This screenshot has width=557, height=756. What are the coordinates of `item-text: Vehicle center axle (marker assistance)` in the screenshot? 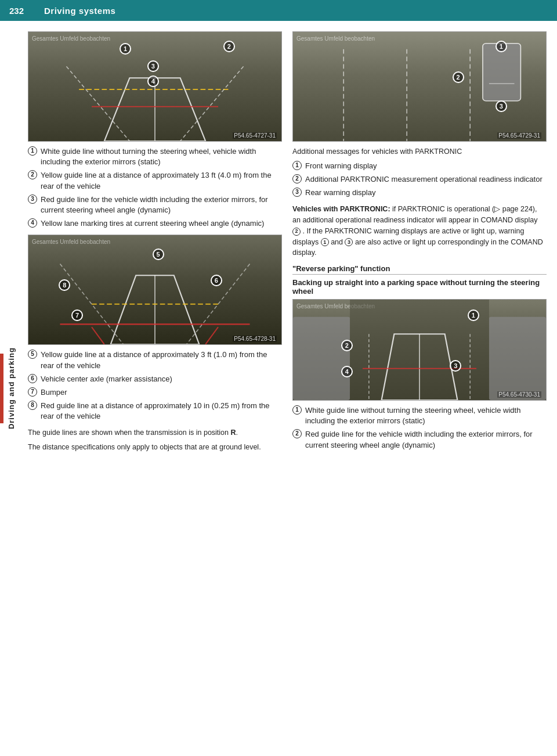 It's located at (161, 379).